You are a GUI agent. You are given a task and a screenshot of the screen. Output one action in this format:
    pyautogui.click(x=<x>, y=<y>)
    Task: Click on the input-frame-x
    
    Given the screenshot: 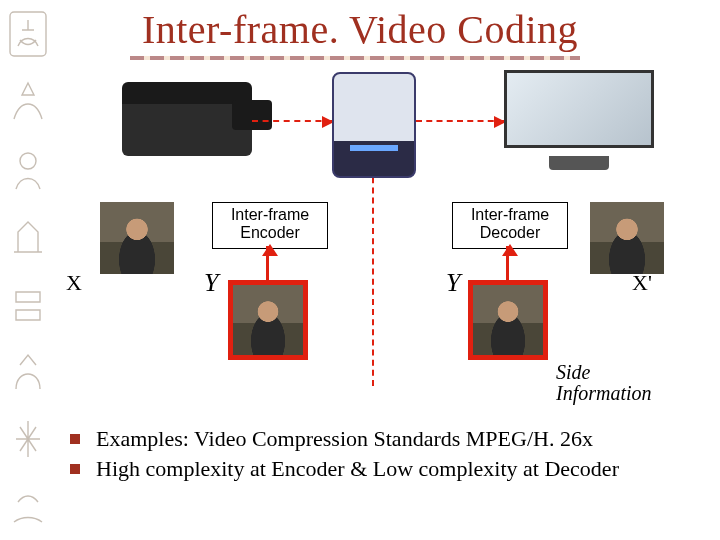 What is the action you would take?
    pyautogui.click(x=137, y=238)
    